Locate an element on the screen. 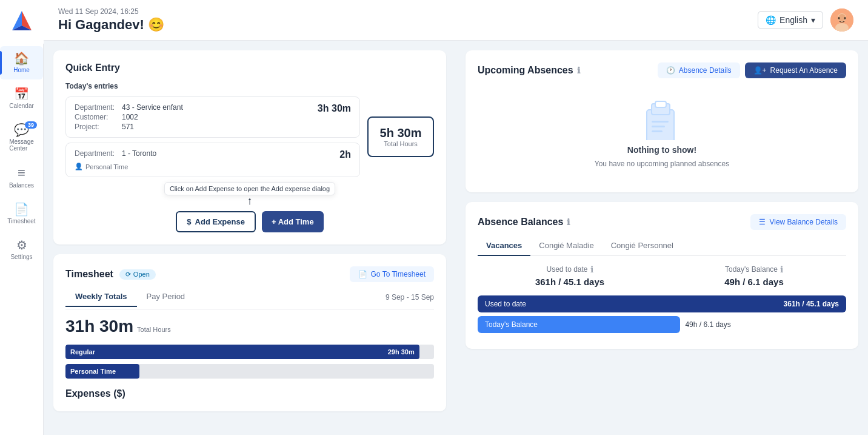 The height and width of the screenshot is (435, 868). timesheet-header: Timesheet ⟳ Open 📄 Go To Timesheet is located at coordinates (250, 274).